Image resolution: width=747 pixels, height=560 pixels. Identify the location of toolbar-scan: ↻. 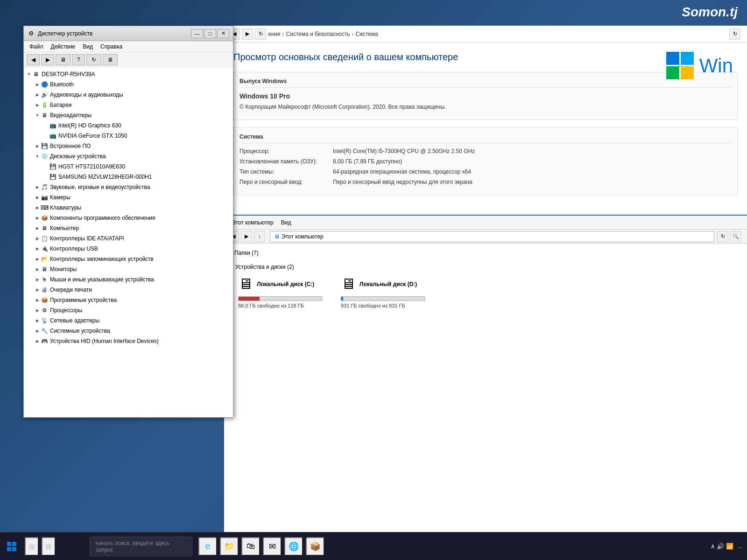
(94, 60).